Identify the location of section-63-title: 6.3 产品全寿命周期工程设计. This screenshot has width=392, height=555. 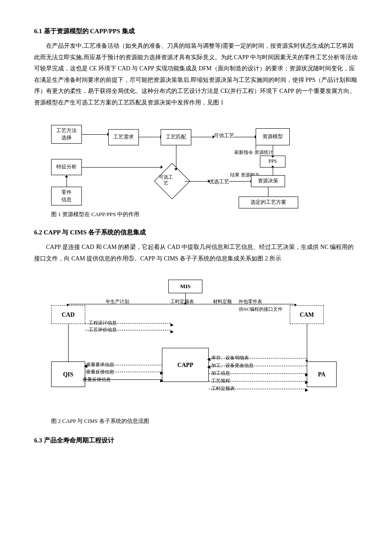
(196, 441).